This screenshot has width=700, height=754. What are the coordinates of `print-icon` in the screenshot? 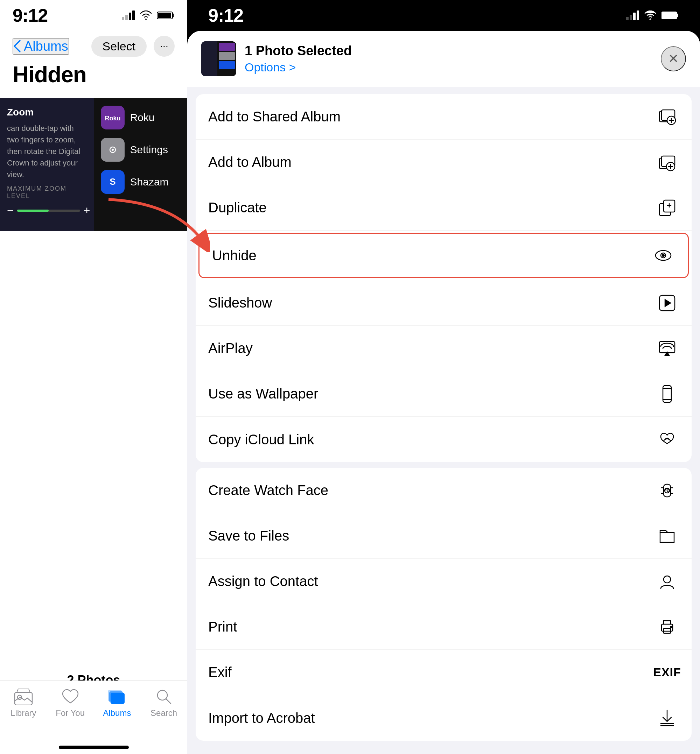 It's located at (667, 627).